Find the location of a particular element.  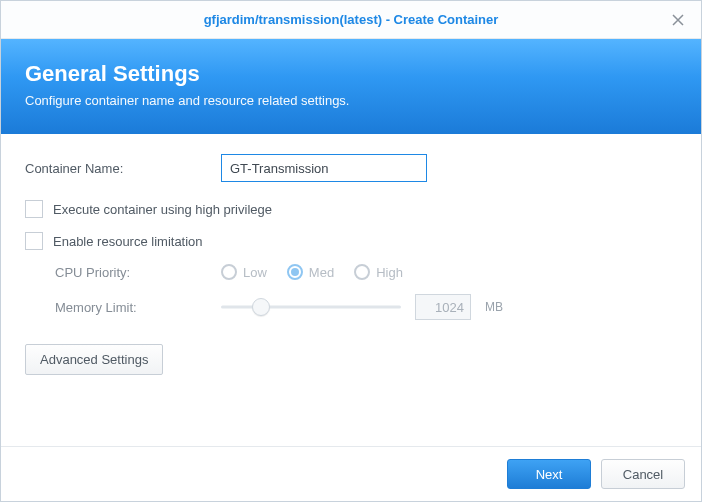

page-subtitle: Configure container name and resource re… is located at coordinates (351, 100).